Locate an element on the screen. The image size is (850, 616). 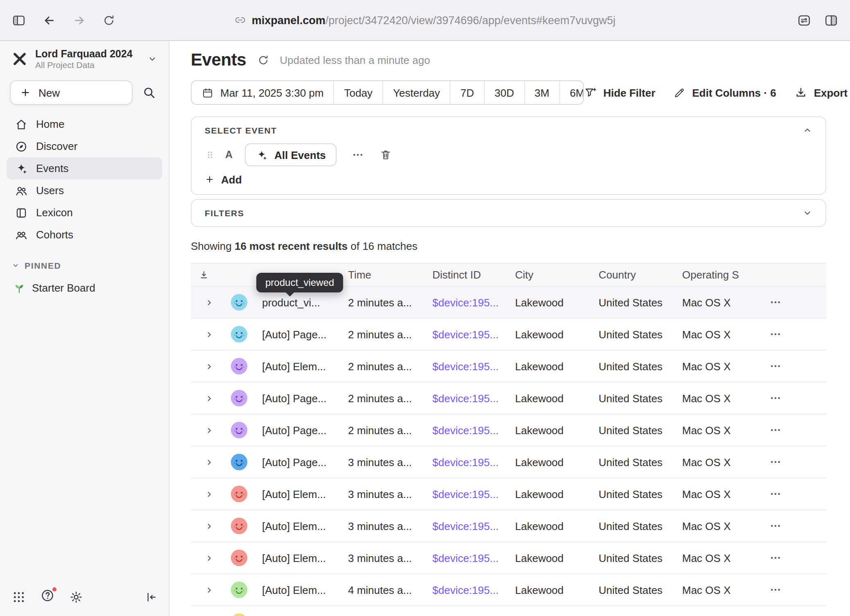
sidebar-item-cohorts: Cohorts is located at coordinates (84, 235).